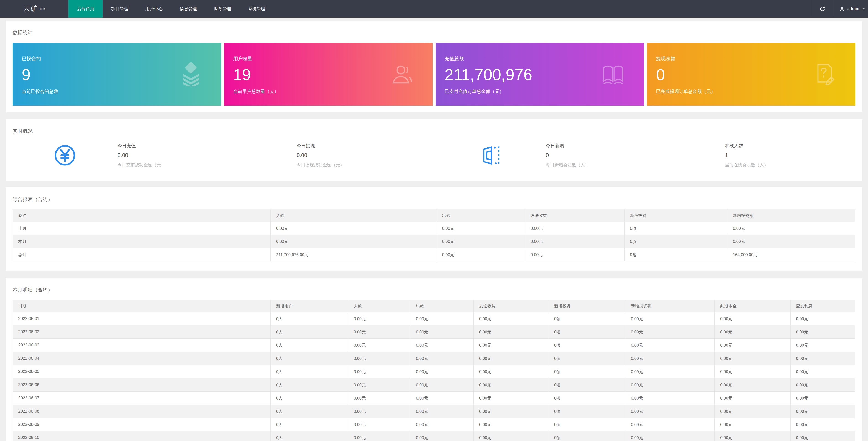 Image resolution: width=868 pixels, height=441 pixels. Describe the element at coordinates (823, 306) in the screenshot. I see `column-header: 应发利息` at that location.